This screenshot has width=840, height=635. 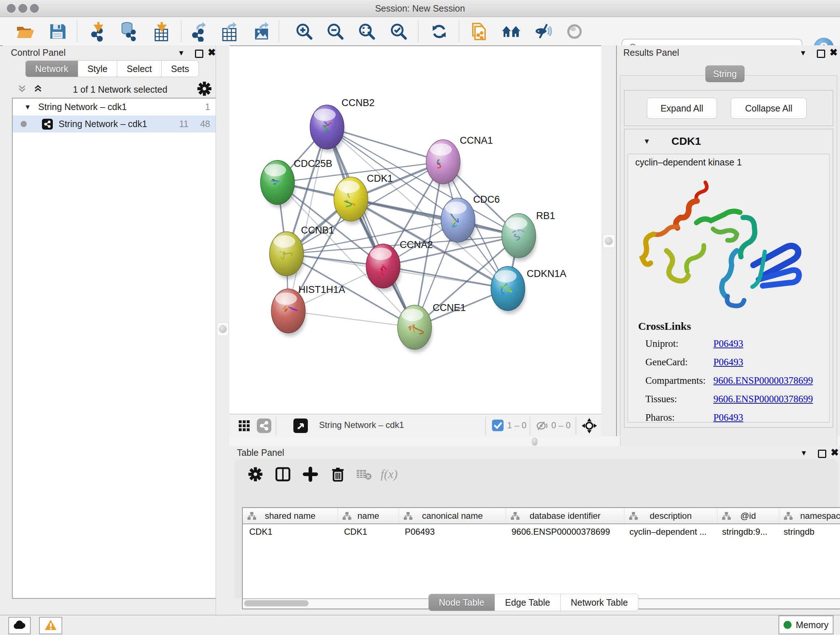 I want to click on column-header-description: description, so click(x=671, y=516).